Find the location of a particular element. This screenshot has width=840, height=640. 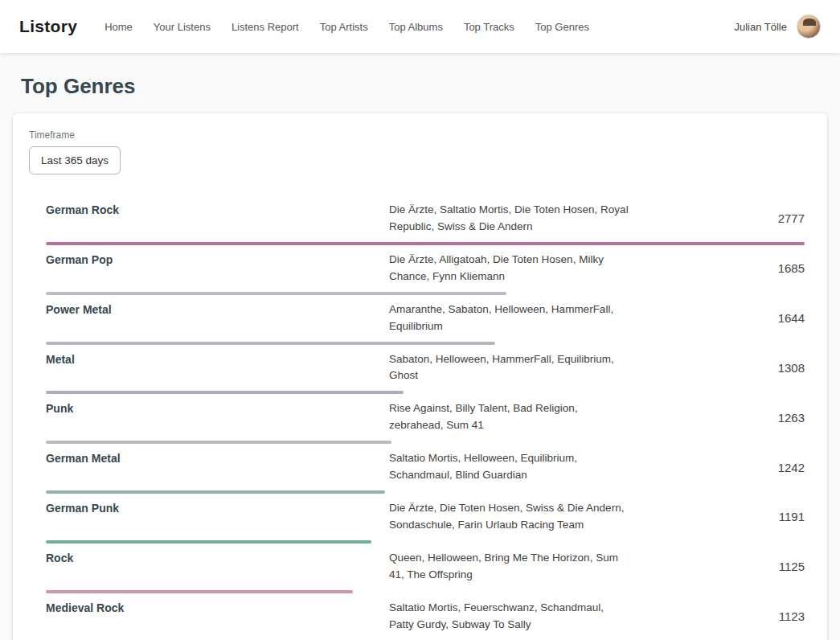

nav-item-your-listens: Your Listens is located at coordinates (182, 27).